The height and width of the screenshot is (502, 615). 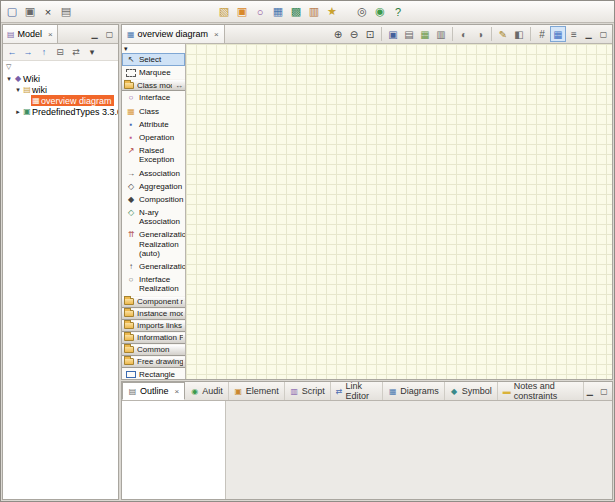 I want to click on palette-item-interface: ○Interface, so click(x=154, y=98).